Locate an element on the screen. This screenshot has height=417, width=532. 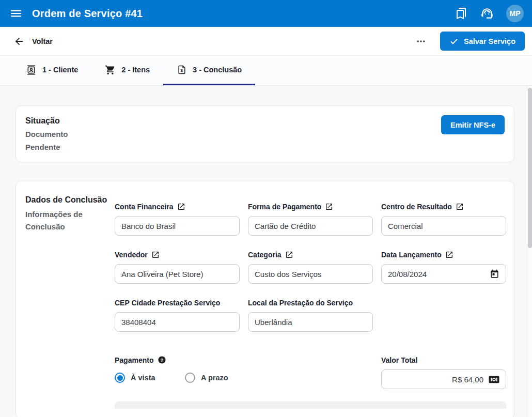
situacao-title: Situação is located at coordinates (46, 121).